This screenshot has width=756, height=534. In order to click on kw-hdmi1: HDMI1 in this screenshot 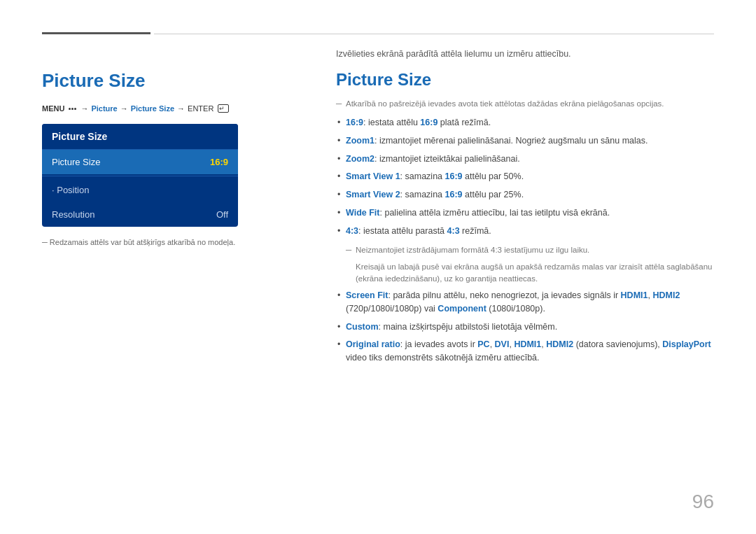, I will do `click(634, 295)`.